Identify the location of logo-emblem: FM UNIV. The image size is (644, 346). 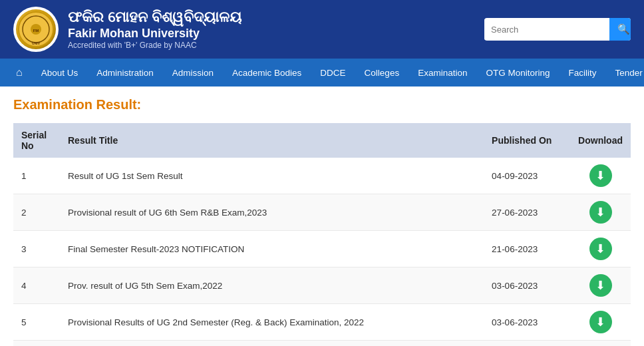
(36, 29).